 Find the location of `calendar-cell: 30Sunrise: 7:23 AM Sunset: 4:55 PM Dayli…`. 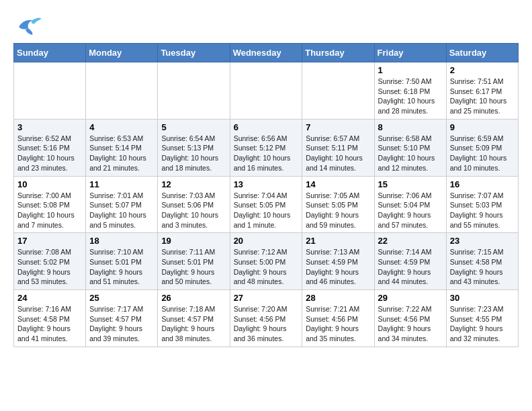

calendar-cell: 30Sunrise: 7:23 AM Sunset: 4:55 PM Dayli… is located at coordinates (482, 318).